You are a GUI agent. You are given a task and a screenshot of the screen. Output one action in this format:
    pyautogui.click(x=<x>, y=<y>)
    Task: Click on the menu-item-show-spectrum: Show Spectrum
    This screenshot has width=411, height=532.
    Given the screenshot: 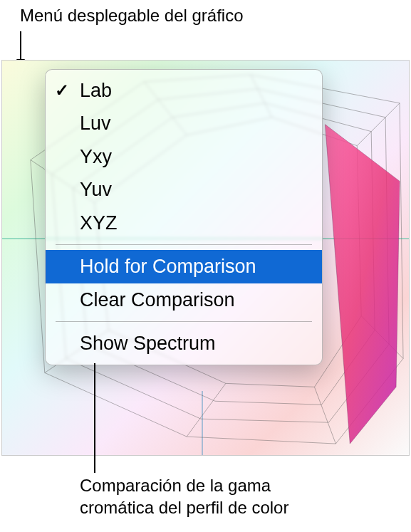 What is the action you would take?
    pyautogui.click(x=184, y=343)
    